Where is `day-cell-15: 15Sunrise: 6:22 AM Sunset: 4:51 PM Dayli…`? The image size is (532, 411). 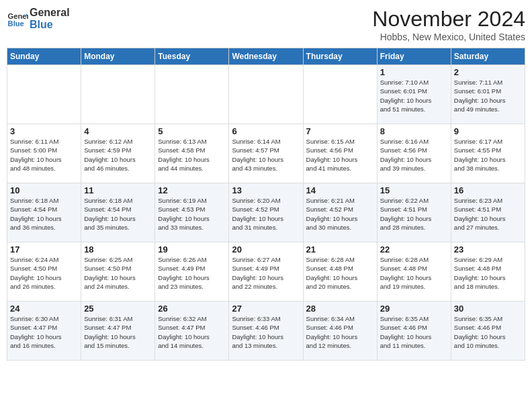
day-cell-15: 15Sunrise: 6:22 AM Sunset: 4:51 PM Dayli… is located at coordinates (414, 213).